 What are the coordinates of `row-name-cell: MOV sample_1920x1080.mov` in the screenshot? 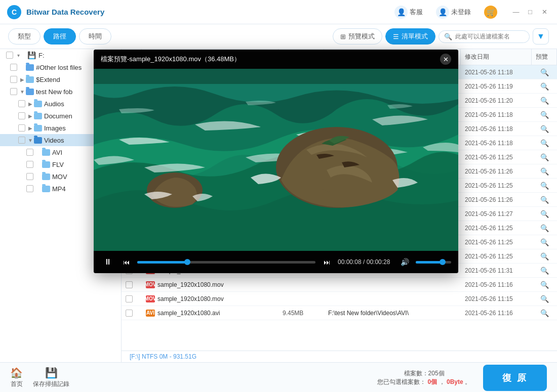 It's located at (210, 284).